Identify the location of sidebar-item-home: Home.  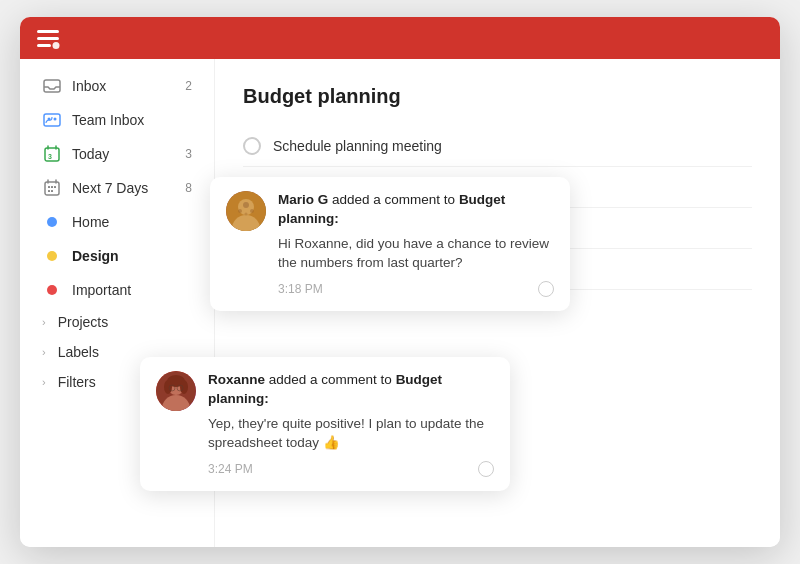
(117, 222).